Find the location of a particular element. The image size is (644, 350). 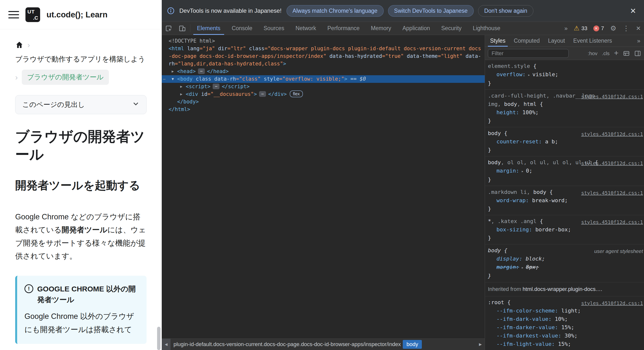

css-property: --ifm-light-value: 15%; is located at coordinates (565, 344).